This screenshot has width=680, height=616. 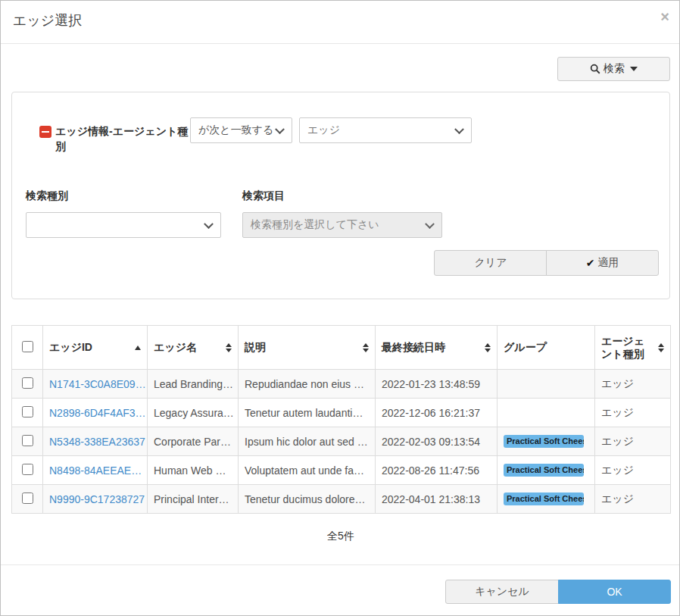 What do you see at coordinates (123, 225) in the screenshot?
I see `search-type-select` at bounding box center [123, 225].